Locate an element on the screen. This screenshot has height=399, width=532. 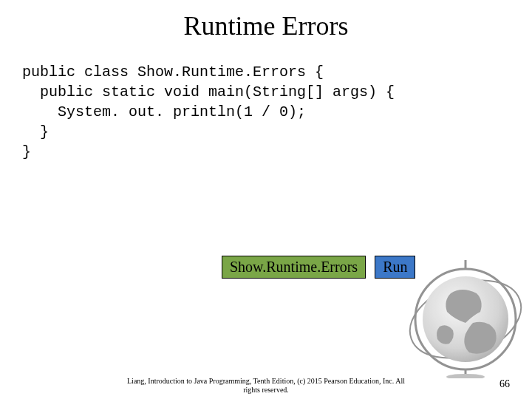
code-line: System. out. println(1 / 0); is located at coordinates (164, 112).